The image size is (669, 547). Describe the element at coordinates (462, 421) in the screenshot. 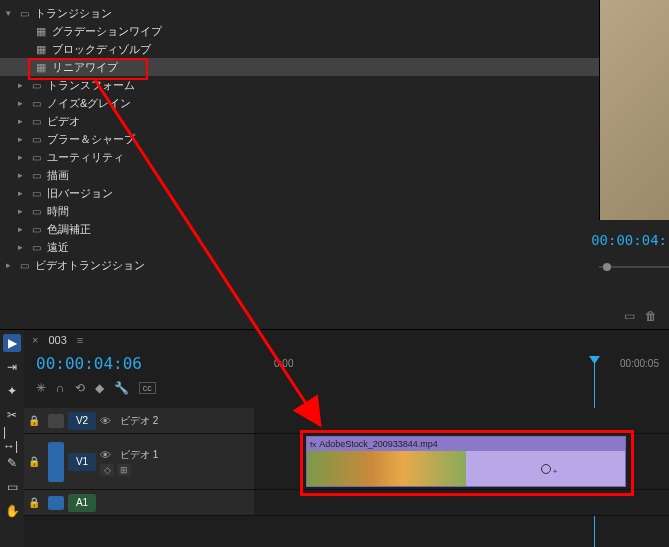

I see `track-lane-v2` at that location.